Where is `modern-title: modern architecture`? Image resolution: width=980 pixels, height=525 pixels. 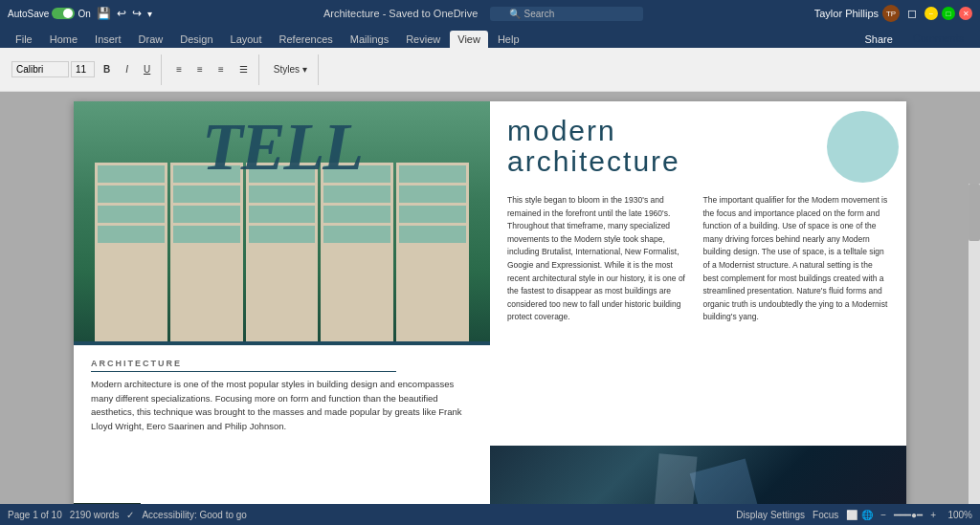 modern-title: modern architecture is located at coordinates (593, 145).